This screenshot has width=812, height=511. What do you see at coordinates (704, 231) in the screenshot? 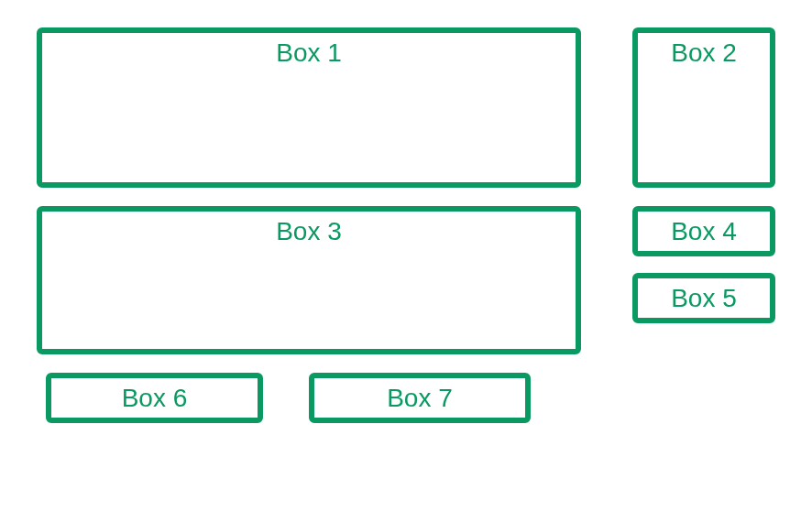
I see `box-4: Box 4` at bounding box center [704, 231].